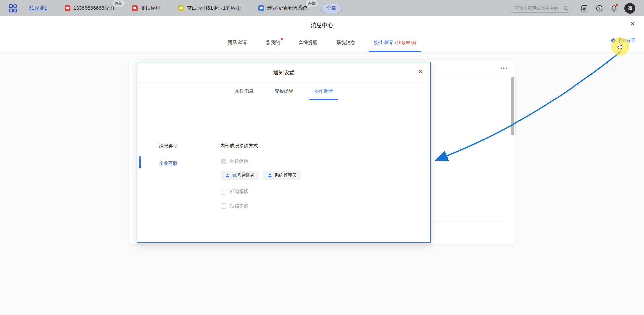 Image resolution: width=644 pixels, height=315 pixels. What do you see at coordinates (140, 162) in the screenshot?
I see `active-nav-indicator` at bounding box center [140, 162].